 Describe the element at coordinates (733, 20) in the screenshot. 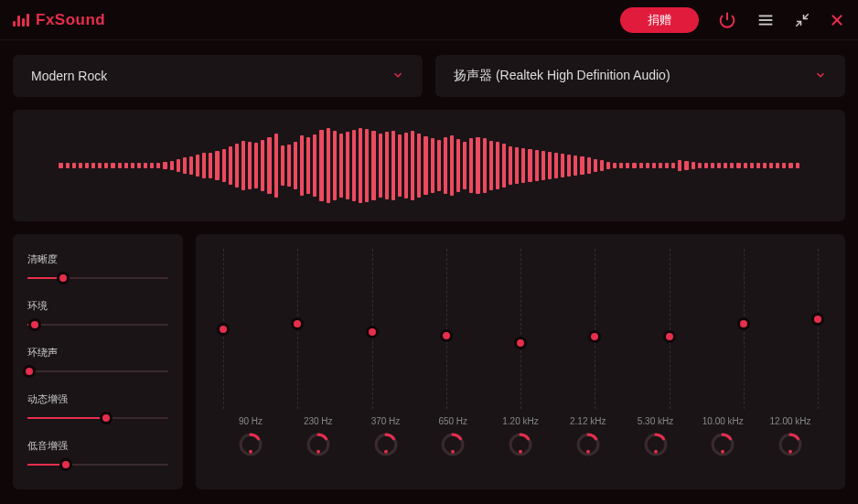

I see `titlebar-right: 捐赠` at that location.